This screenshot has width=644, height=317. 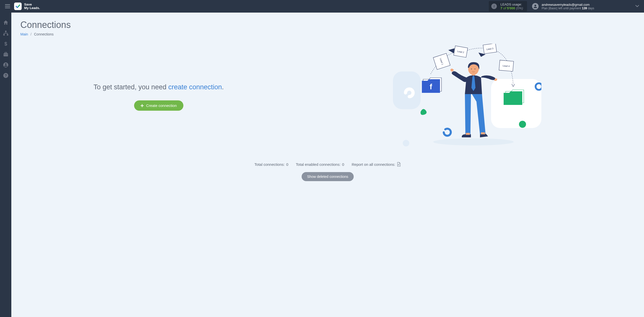 What do you see at coordinates (6, 54) in the screenshot?
I see `briefcase-icon` at bounding box center [6, 54].